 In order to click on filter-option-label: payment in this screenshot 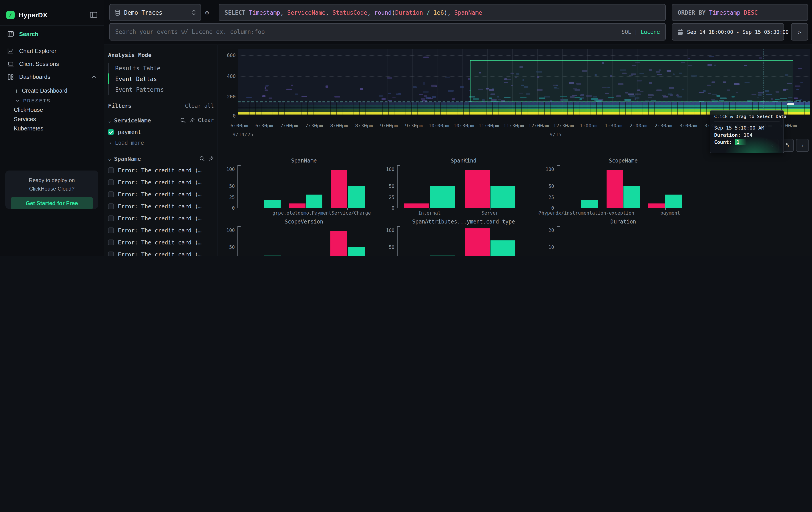, I will do `click(129, 132)`.